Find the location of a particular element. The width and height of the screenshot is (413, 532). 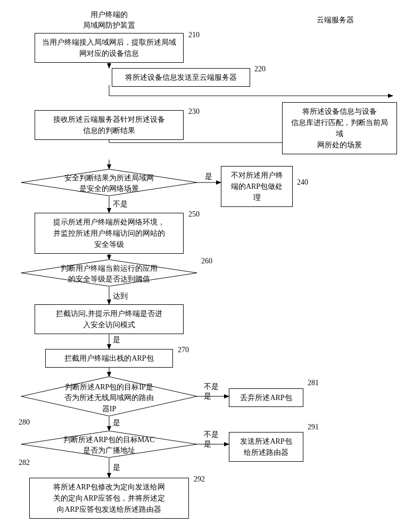

num-292: 292 is located at coordinates (199, 479).